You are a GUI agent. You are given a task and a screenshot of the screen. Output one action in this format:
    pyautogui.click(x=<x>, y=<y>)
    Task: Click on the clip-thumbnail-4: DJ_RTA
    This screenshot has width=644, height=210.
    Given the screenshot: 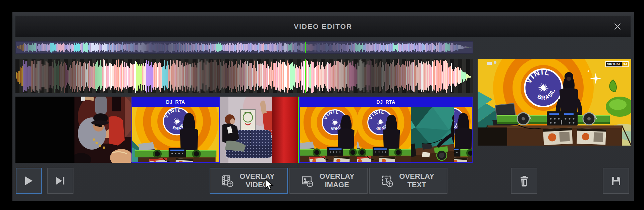 What is the action you would take?
    pyautogui.click(x=386, y=129)
    